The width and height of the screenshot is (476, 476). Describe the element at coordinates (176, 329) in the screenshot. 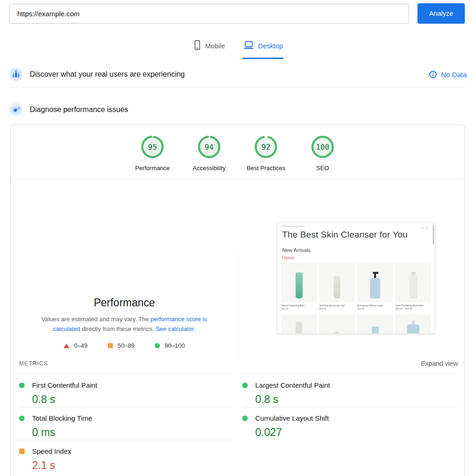

I see `see-calculator-link: See calculator.` at that location.